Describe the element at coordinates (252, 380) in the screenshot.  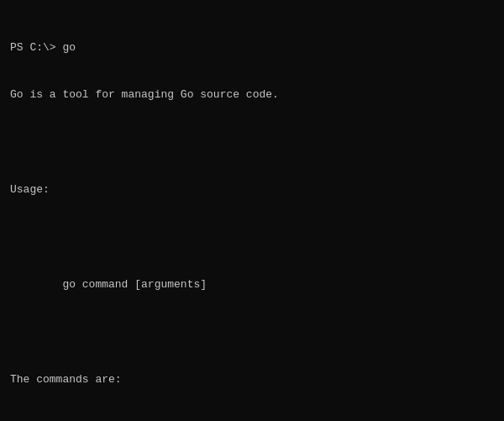
I see `commands-label: The commands are:` at that location.